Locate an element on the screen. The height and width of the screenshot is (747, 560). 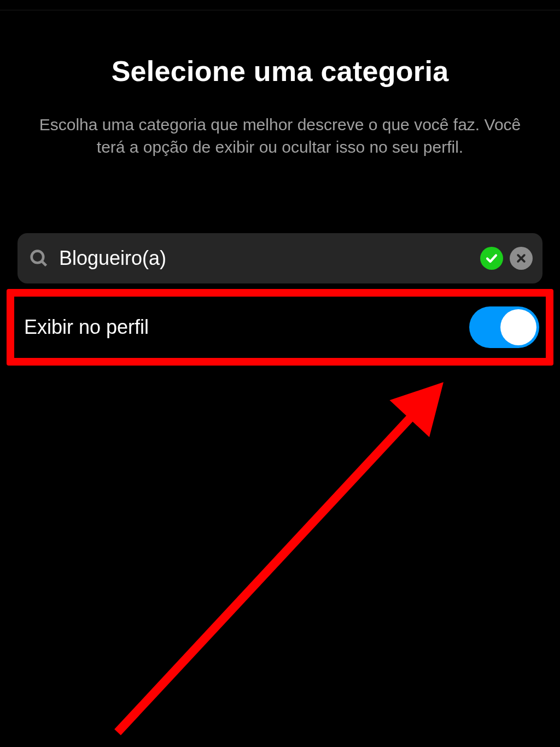
category-search-field is located at coordinates (280, 258).